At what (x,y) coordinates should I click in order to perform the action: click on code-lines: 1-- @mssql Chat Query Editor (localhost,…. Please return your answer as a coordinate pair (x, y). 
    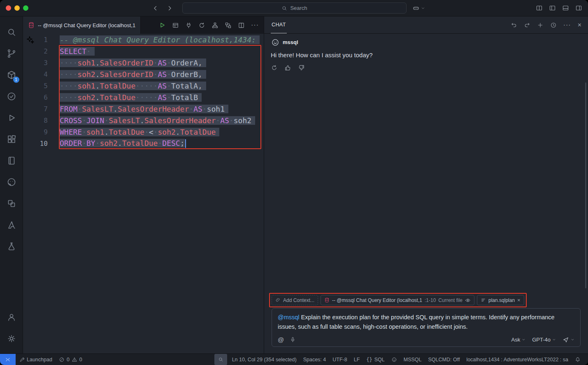
    Looking at the image, I should click on (143, 91).